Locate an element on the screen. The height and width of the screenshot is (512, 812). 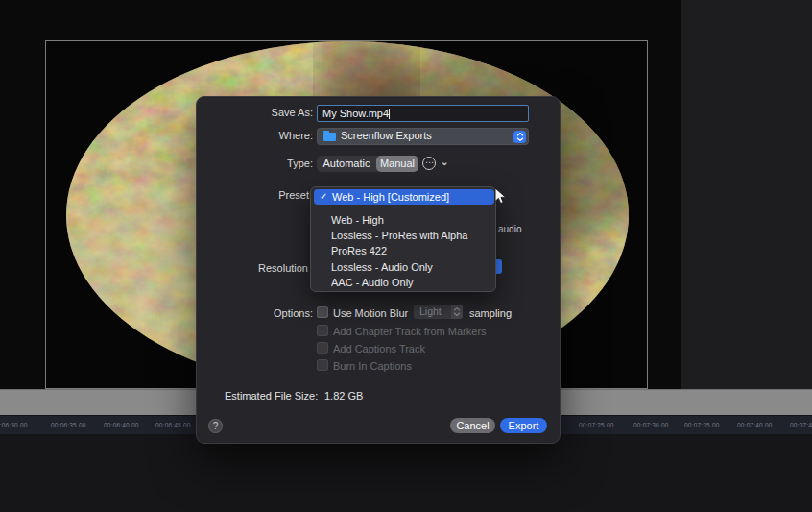
save-as-value: My Show.mp4 is located at coordinates (355, 113).